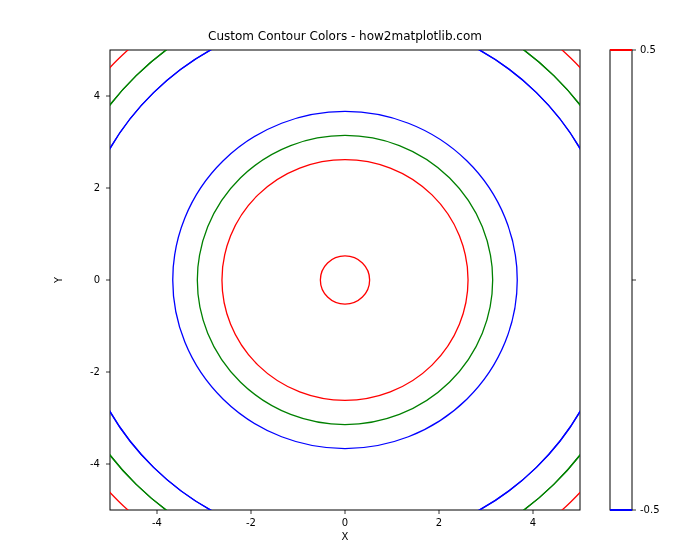 The height and width of the screenshot is (560, 700). I want to click on y-tick-label: -2, so click(95, 372).